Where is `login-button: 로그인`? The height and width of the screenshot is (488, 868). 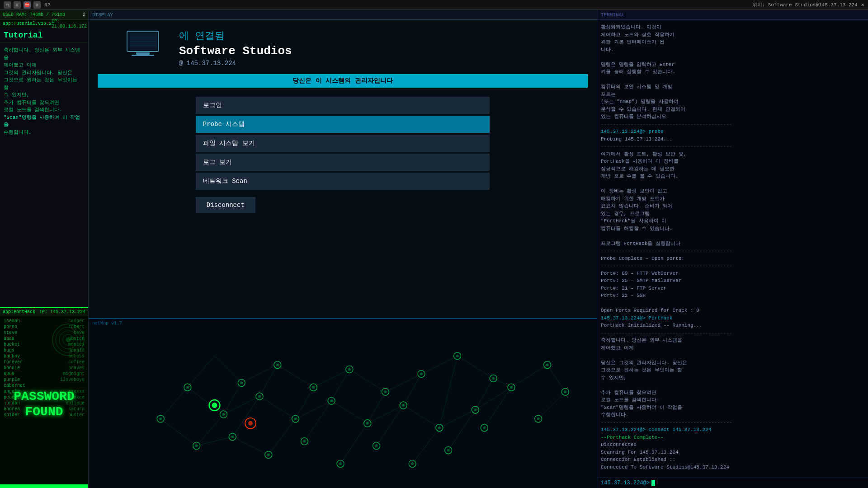 login-button: 로그인 is located at coordinates (343, 105).